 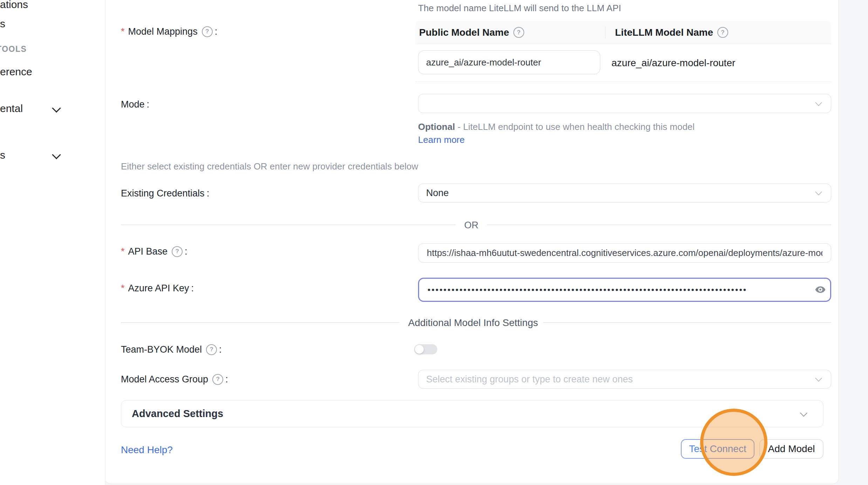 What do you see at coordinates (623, 51) in the screenshot?
I see `model-mappings-table: Public Model Name ? LiteLLM Model Name ?…` at bounding box center [623, 51].